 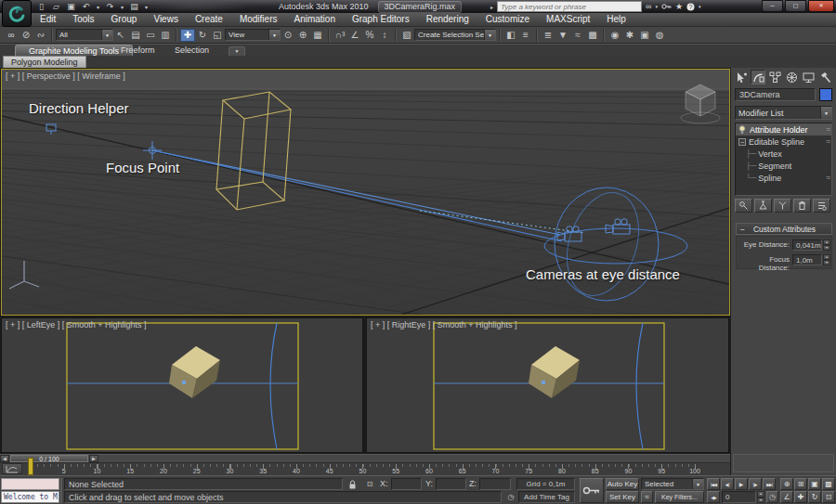 I want to click on help-icon: ?, so click(x=691, y=7).